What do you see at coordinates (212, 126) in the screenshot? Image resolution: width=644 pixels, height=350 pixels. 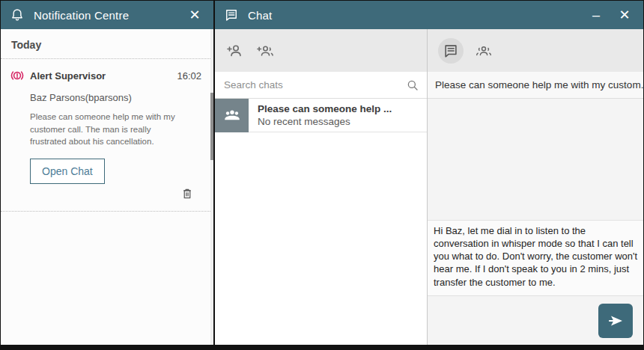 I see `scrollbar-thumb` at bounding box center [212, 126].